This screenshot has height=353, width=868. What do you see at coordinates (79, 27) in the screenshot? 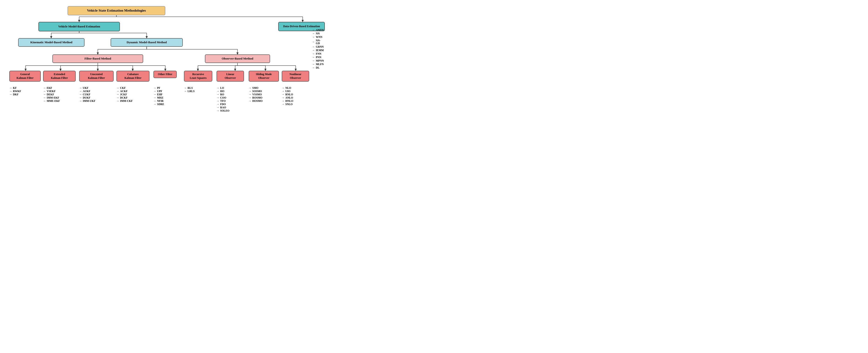
I see `model-based-label: Vehicle Model-Based Estimation` at bounding box center [79, 27].